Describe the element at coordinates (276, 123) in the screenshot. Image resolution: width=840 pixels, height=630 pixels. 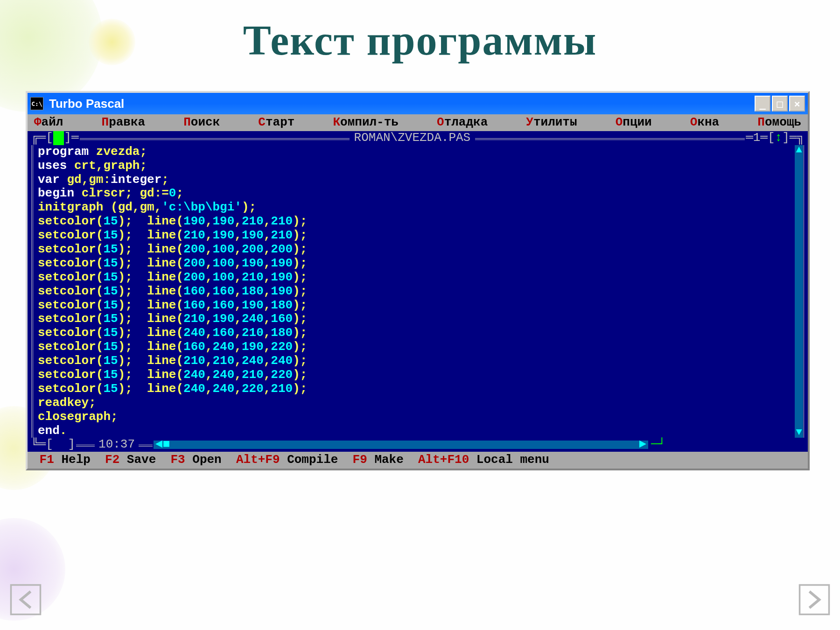
I see `menu-item: Старт` at that location.